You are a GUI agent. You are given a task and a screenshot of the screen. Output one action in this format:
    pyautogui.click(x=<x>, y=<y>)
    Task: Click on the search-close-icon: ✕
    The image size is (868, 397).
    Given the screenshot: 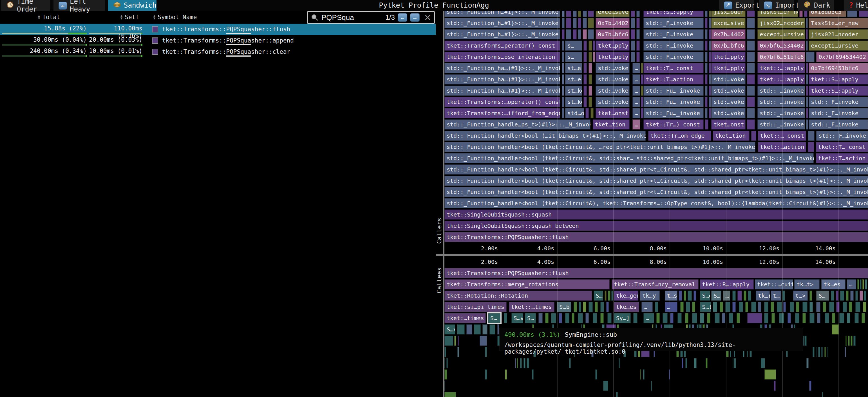 What is the action you would take?
    pyautogui.click(x=427, y=18)
    